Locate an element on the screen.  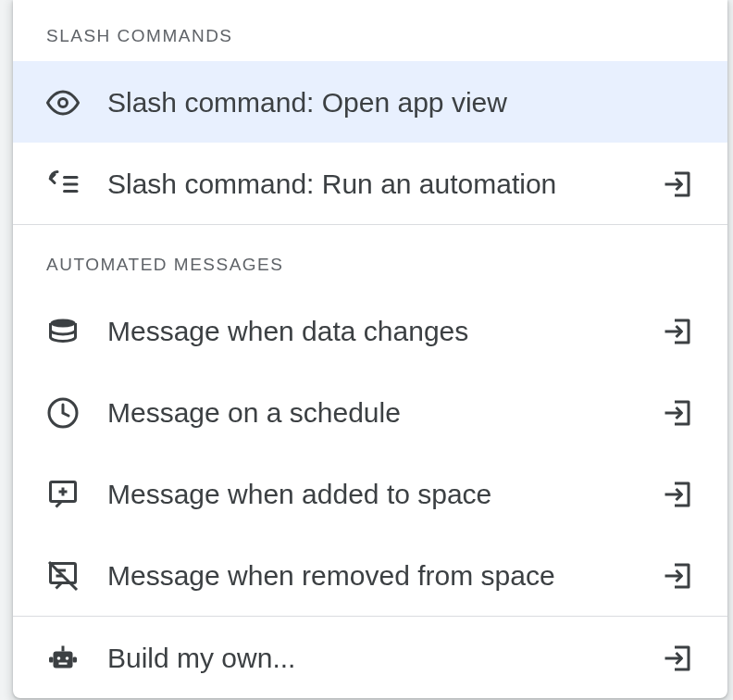
speaker-notes-off-icon is located at coordinates (63, 576).